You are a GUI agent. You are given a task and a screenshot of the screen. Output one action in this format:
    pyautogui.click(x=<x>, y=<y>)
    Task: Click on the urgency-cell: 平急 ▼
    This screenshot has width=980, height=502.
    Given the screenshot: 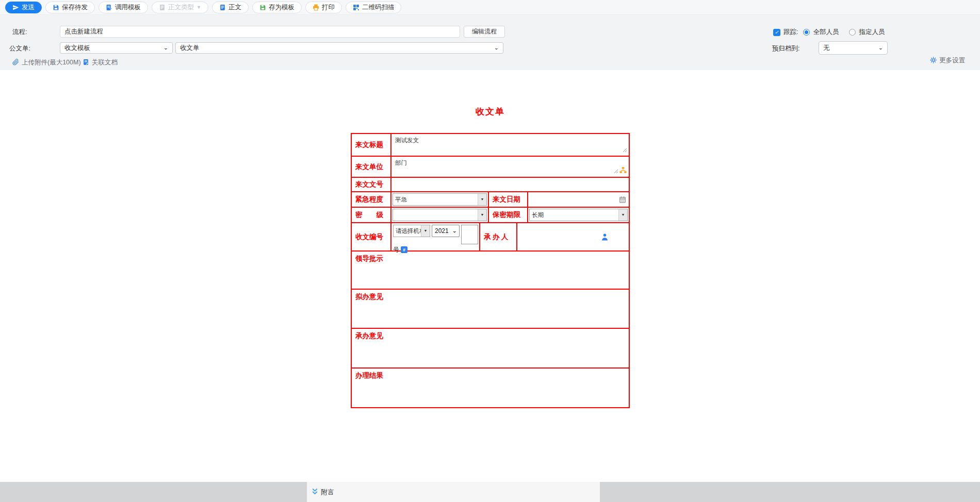 What is the action you would take?
    pyautogui.click(x=439, y=199)
    